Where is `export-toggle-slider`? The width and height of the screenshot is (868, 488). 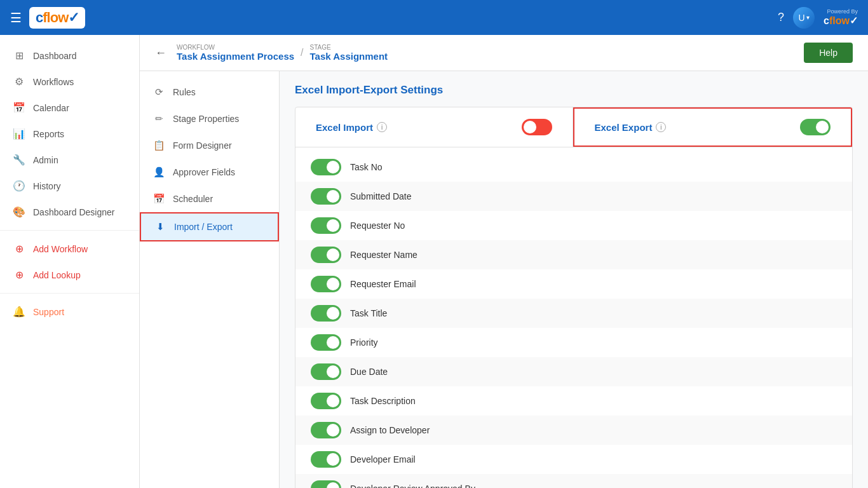
export-toggle-slider is located at coordinates (815, 127).